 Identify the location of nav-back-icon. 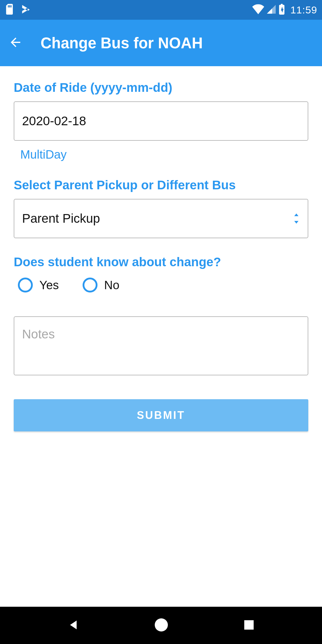
(73, 626).